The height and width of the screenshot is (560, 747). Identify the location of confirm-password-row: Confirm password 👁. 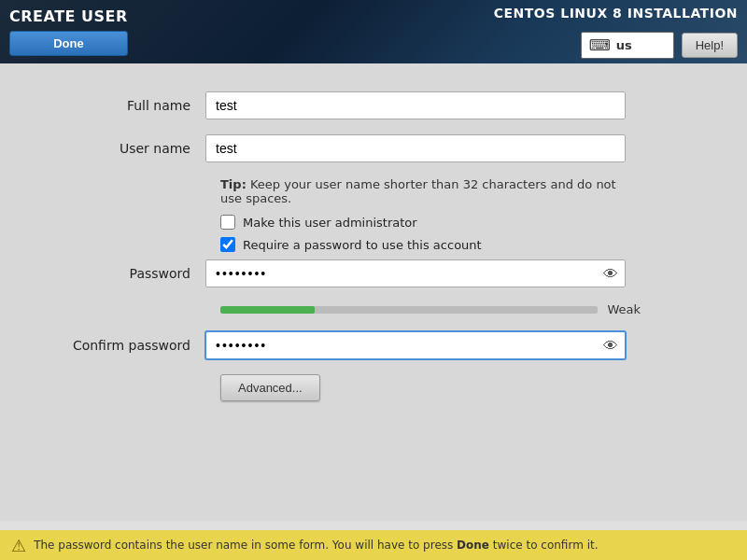
(374, 345).